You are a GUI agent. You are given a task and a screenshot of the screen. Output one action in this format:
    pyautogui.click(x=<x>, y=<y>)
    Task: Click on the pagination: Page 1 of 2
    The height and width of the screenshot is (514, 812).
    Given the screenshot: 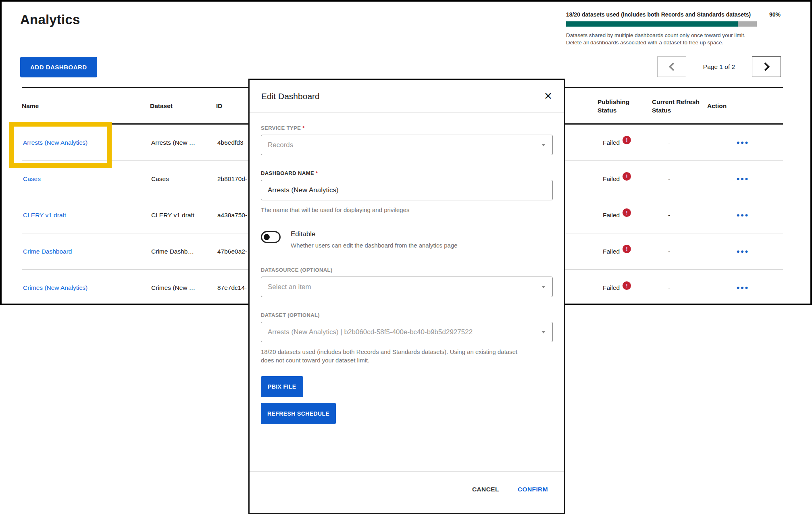 What is the action you would take?
    pyautogui.click(x=719, y=67)
    